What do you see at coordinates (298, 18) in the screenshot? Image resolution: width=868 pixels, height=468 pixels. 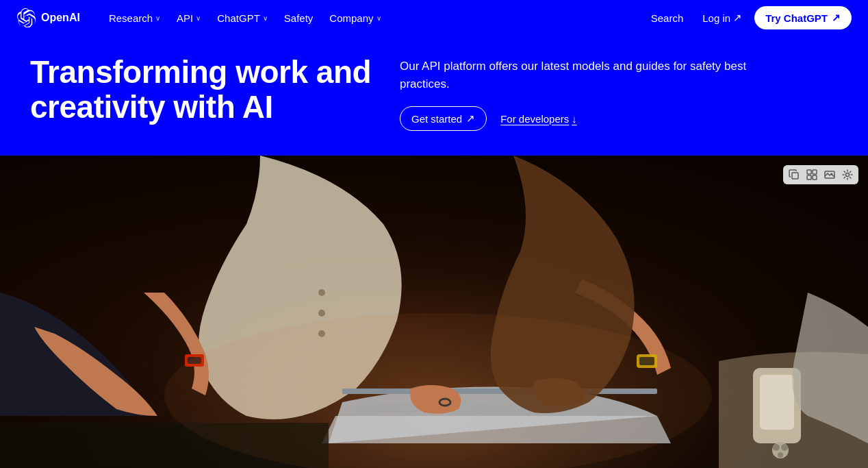 I see `nav-item-safety: Safety` at bounding box center [298, 18].